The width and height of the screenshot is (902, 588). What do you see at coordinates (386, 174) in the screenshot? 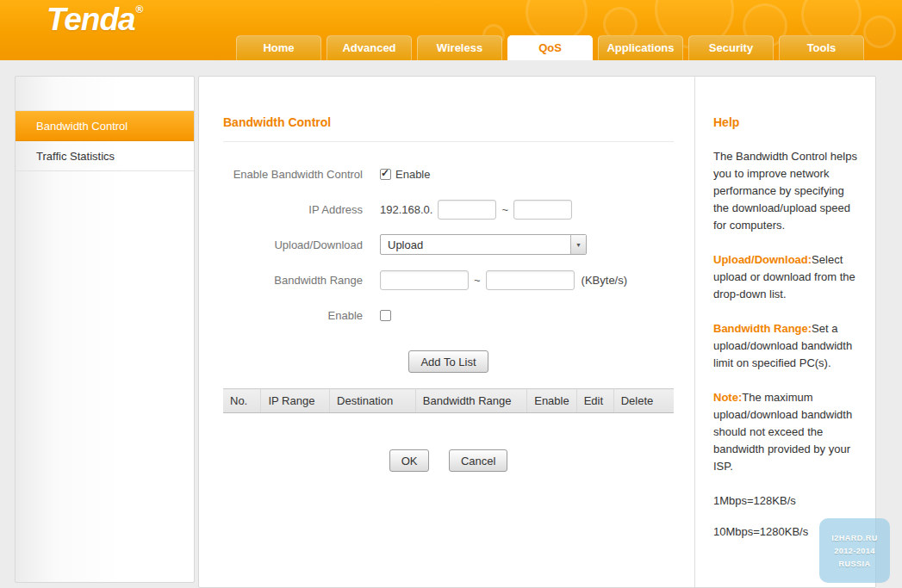
I see `enable-bandwidth-control-checkbox: ✓` at bounding box center [386, 174].